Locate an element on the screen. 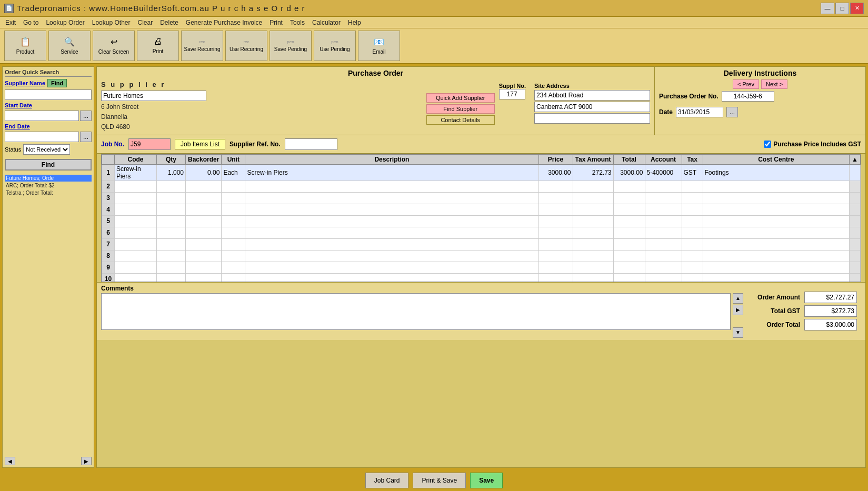  menu-delete: Delete is located at coordinates (169, 23).